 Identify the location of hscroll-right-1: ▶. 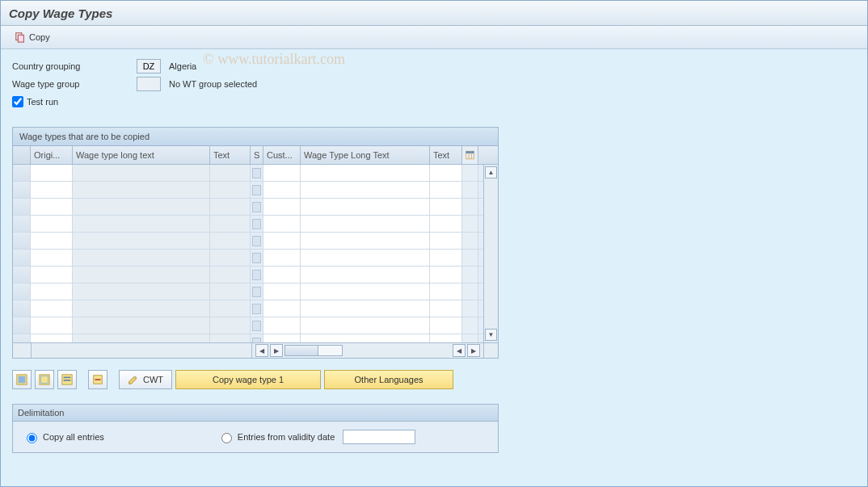
(276, 351).